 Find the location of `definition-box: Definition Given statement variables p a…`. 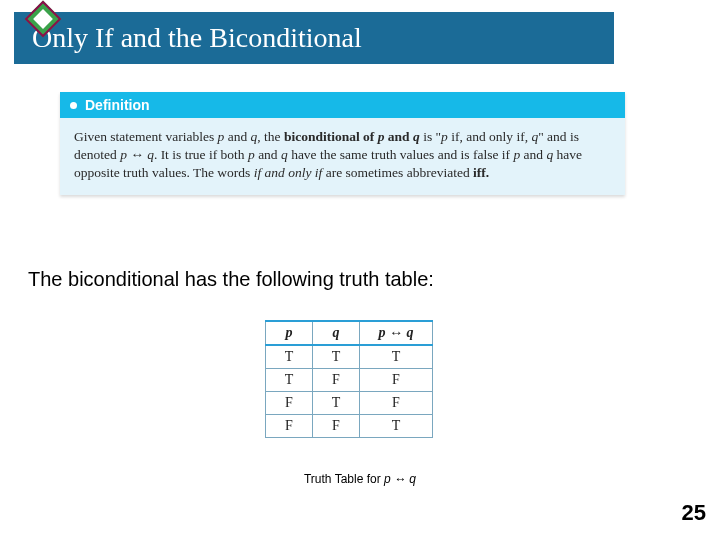

definition-box: Definition Given statement variables p a… is located at coordinates (342, 144).